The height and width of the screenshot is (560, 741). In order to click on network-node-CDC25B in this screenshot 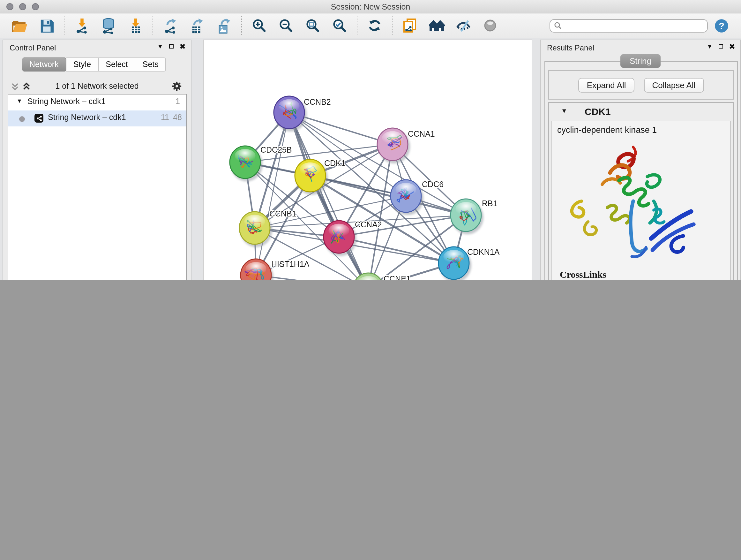, I will do `click(246, 164)`.